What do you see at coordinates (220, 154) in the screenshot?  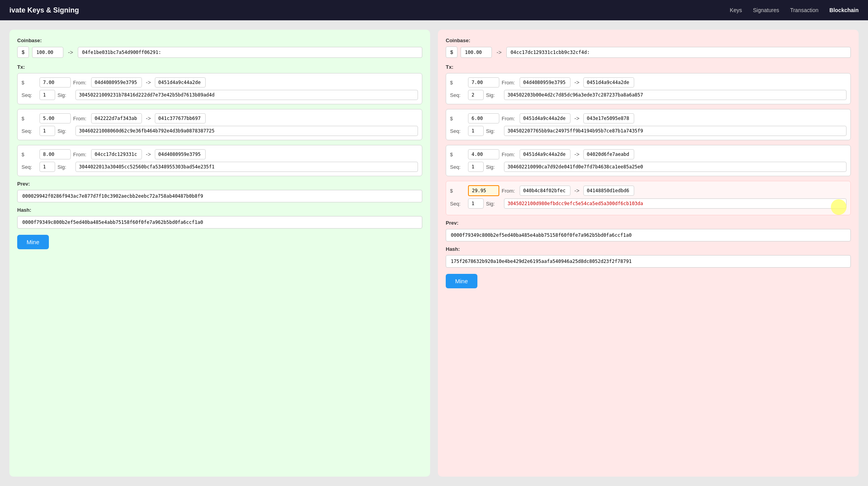 I see `left-tx-2-row1: $ From: ->` at bounding box center [220, 154].